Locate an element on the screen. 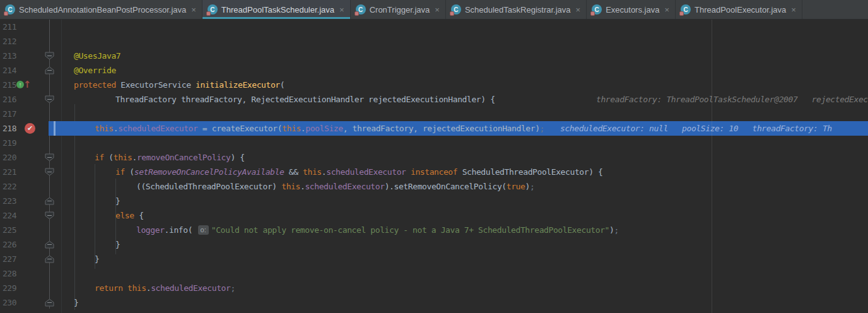 The height and width of the screenshot is (313, 868). verified-breakpoint-icon: ✔ is located at coordinates (30, 129).